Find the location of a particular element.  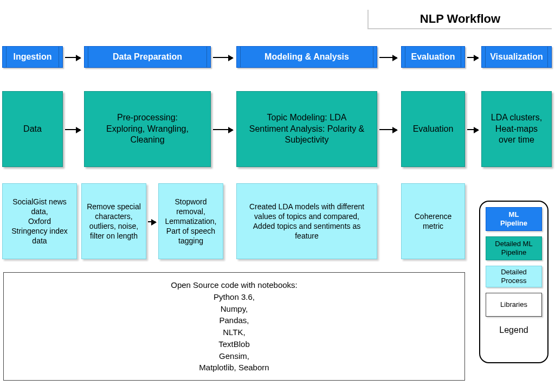

stage-modeling: Modeling & Analysis is located at coordinates (307, 57).